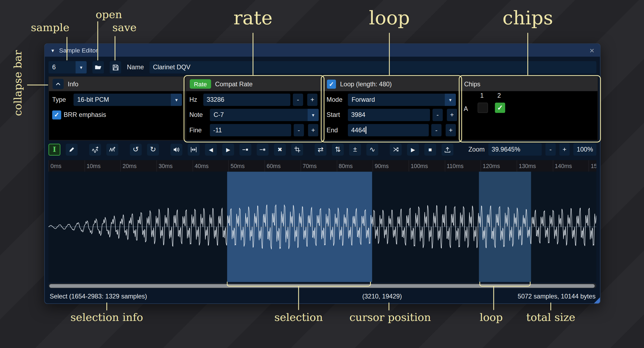 This screenshot has height=348, width=644. Describe the element at coordinates (234, 84) in the screenshot. I see `rate-panel-title: Compat Rate` at that location.